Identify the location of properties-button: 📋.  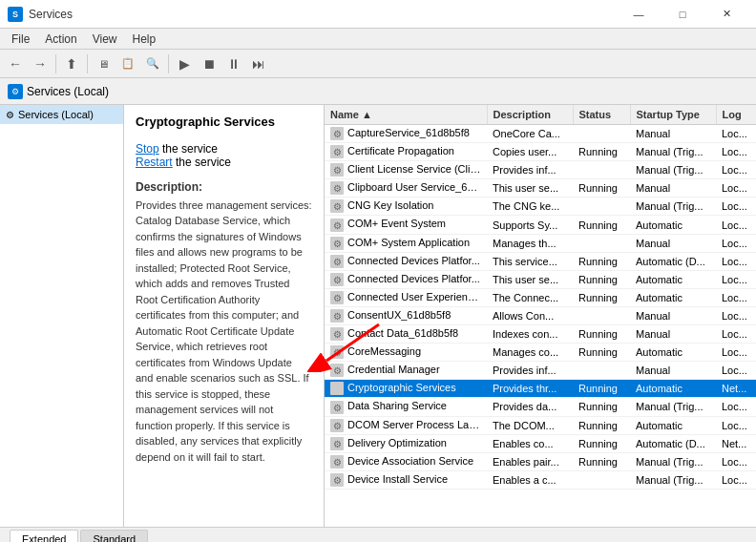
(128, 64).